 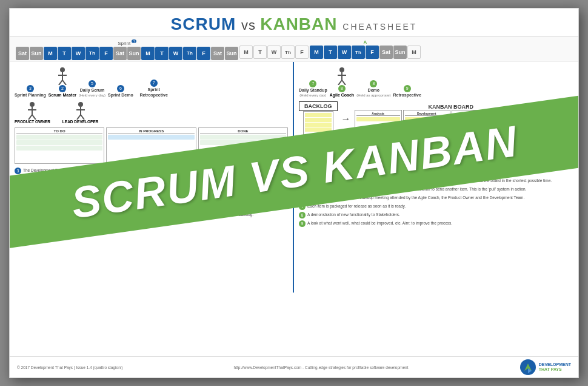 I want to click on kanban-board-area: BACKLOG → KANBAN BOARD Analysis, so click(x=436, y=123).